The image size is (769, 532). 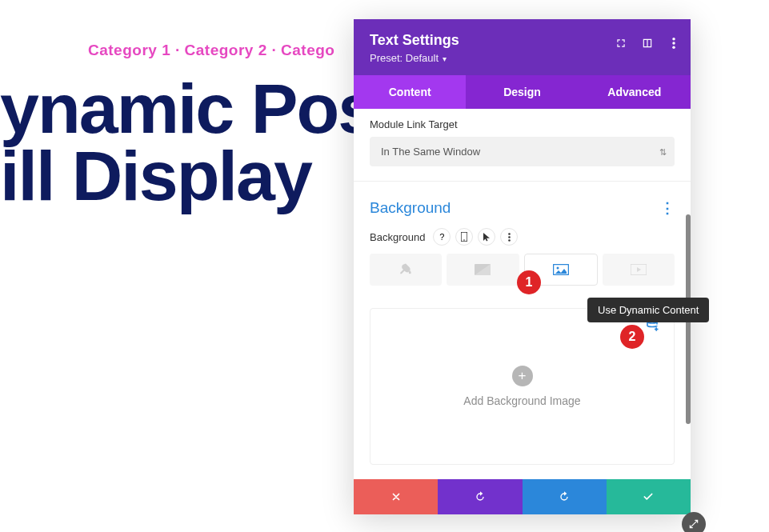 What do you see at coordinates (410, 92) in the screenshot?
I see `tab-content: Content` at bounding box center [410, 92].